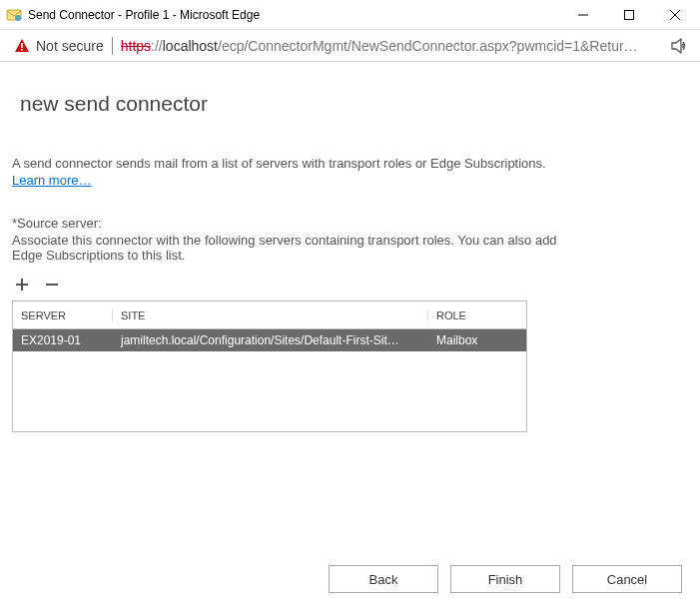 The height and width of the screenshot is (611, 700). What do you see at coordinates (383, 579) in the screenshot?
I see `back-button: Back` at bounding box center [383, 579].